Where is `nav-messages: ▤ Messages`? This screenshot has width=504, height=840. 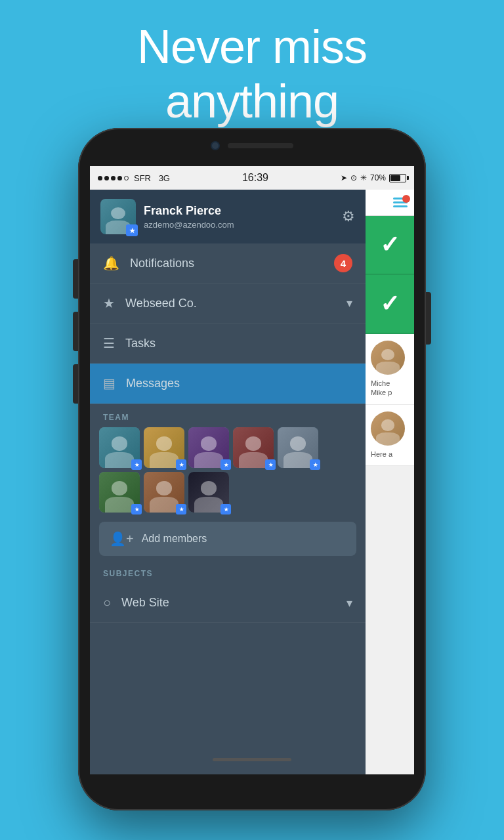 nav-messages: ▤ Messages is located at coordinates (228, 383).